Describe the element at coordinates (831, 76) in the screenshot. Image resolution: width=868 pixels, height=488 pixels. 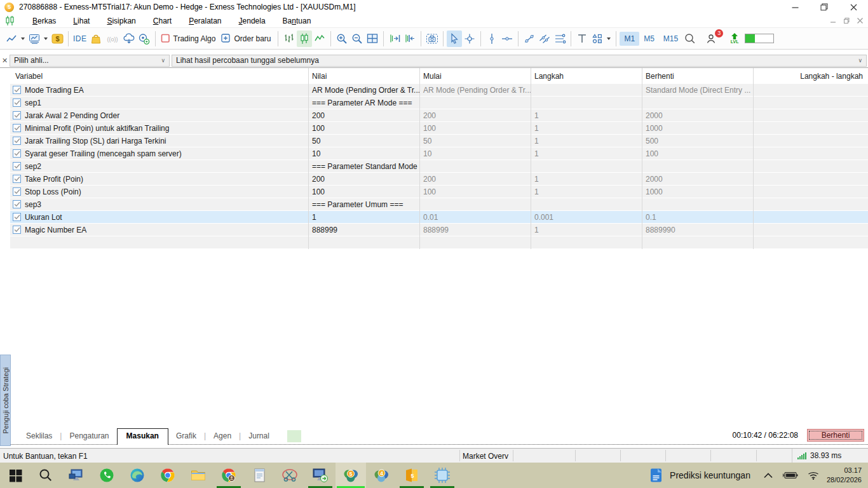
I see `col-langkah-langkah: Langkah - langkah` at that location.